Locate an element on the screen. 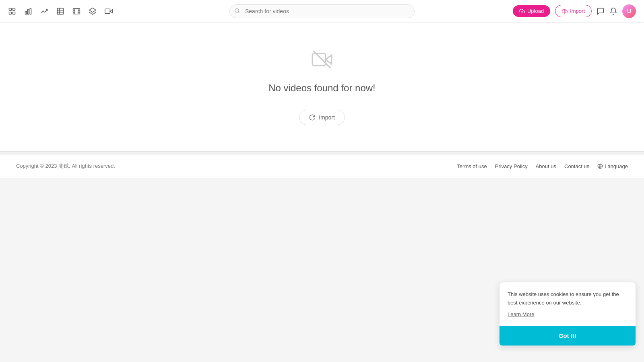  cookie-content: This website uses cookies to ensure you … is located at coordinates (568, 304).